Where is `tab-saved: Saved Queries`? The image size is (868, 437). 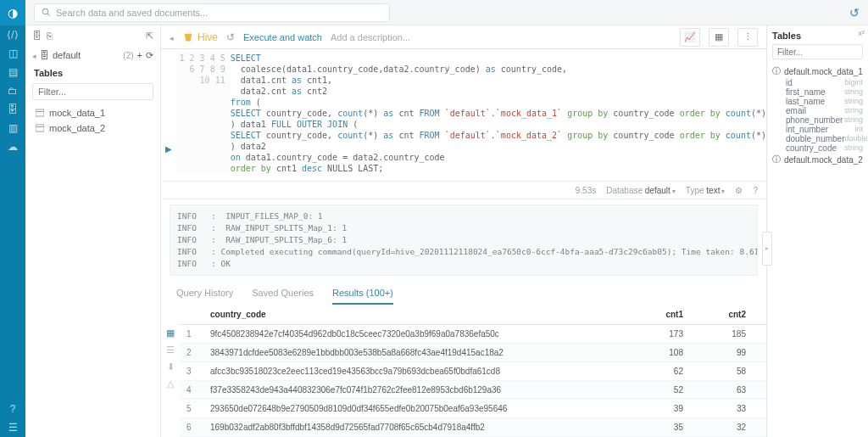 tab-saved: Saved Queries is located at coordinates (283, 296).